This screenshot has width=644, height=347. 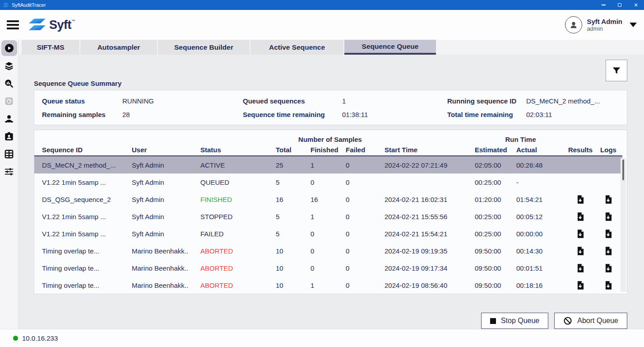 What do you see at coordinates (330, 139) in the screenshot?
I see `group-header-samples: Number of Samples` at bounding box center [330, 139].